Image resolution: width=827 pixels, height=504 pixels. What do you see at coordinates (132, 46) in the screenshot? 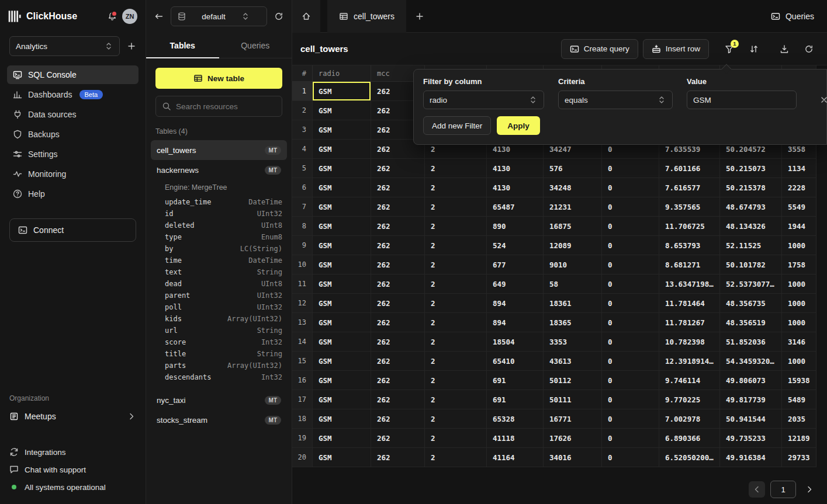
I see `add-workspace-button` at bounding box center [132, 46].